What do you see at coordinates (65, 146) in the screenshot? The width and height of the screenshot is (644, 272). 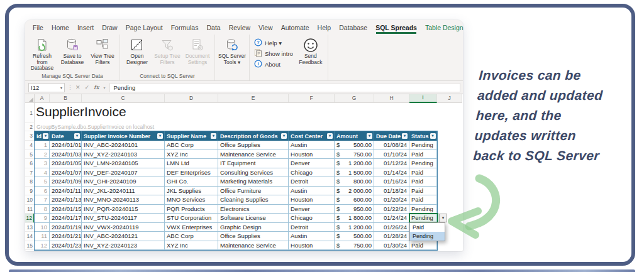 I see `cell-date: 2024/01/01` at bounding box center [65, 146].